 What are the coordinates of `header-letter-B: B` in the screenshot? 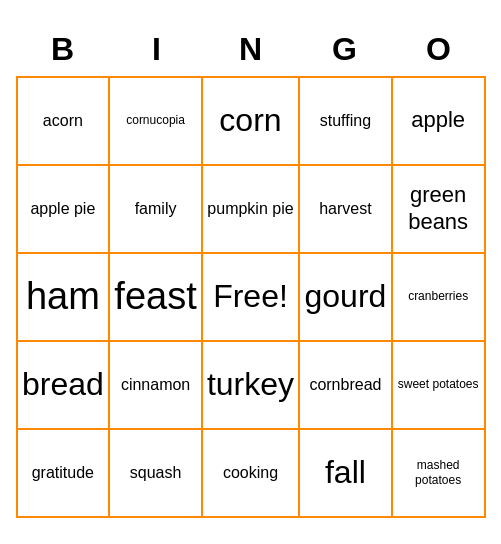 It's located at (63, 50).